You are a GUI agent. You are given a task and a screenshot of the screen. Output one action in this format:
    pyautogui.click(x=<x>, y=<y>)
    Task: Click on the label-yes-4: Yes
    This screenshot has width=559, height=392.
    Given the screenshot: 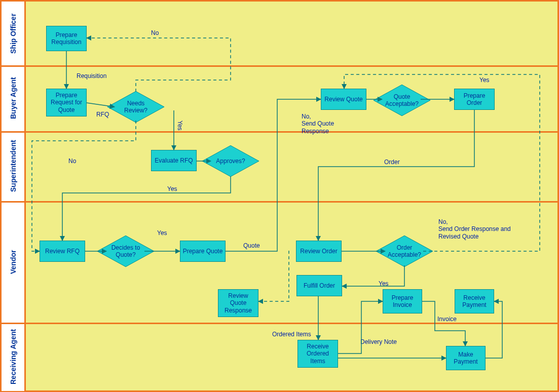 What is the action you would take?
    pyautogui.click(x=485, y=80)
    